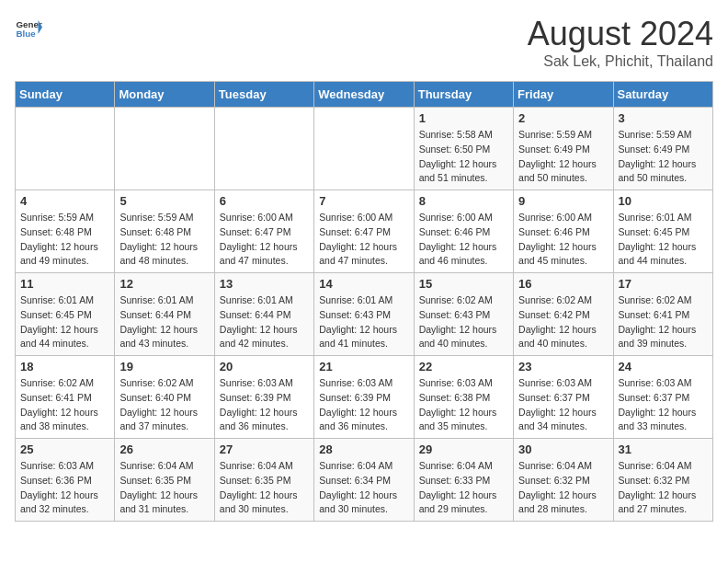 Image resolution: width=728 pixels, height=563 pixels. Describe the element at coordinates (463, 488) in the screenshot. I see `day-info: Sunrise: 6:04 AMSunset: 6:33 PMDaylight:…` at that location.